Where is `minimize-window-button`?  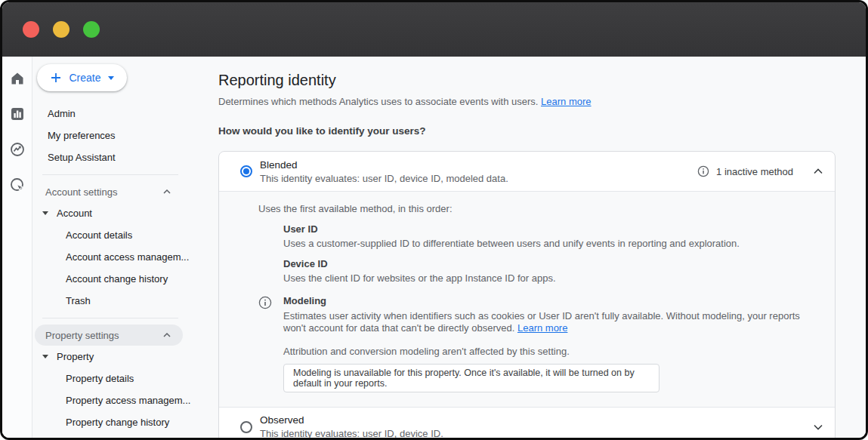
minimize-window-button is located at coordinates (61, 29).